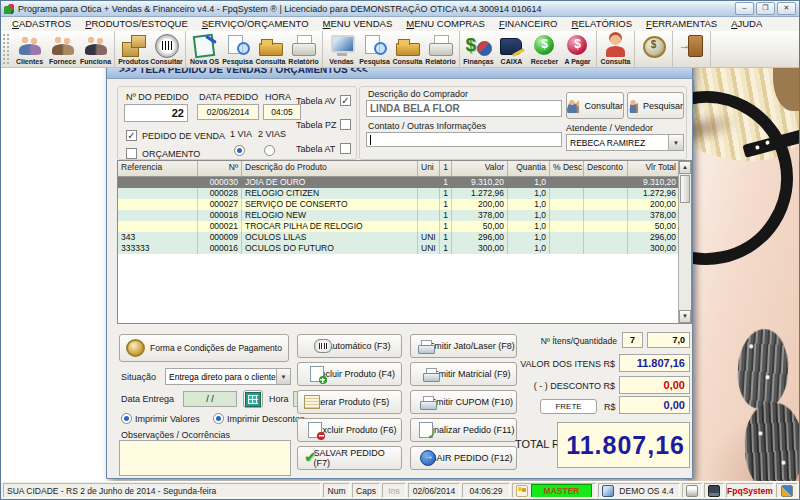 The width and height of the screenshot is (800, 500). Describe the element at coordinates (253, 399) in the screenshot. I see `calendar-button` at that location.